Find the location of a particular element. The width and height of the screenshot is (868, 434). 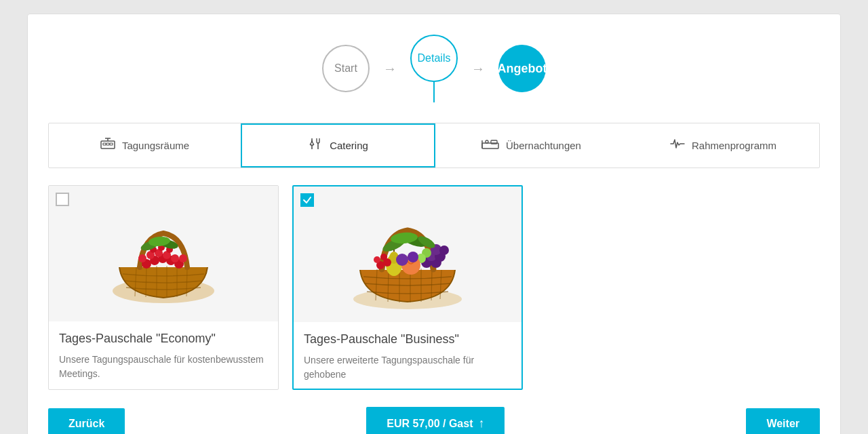

price-button: EUR 57,00 / Gast ↑ is located at coordinates (435, 420).